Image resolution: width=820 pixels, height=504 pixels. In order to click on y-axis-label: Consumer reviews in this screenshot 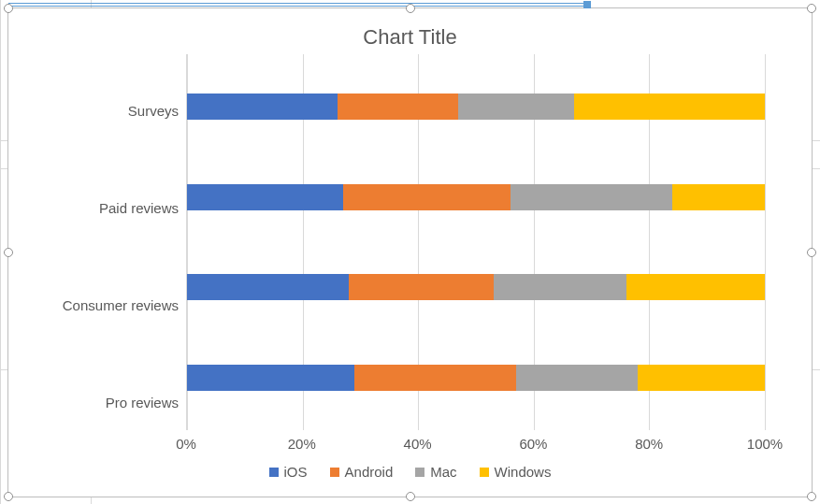, I will do `click(121, 305)`.